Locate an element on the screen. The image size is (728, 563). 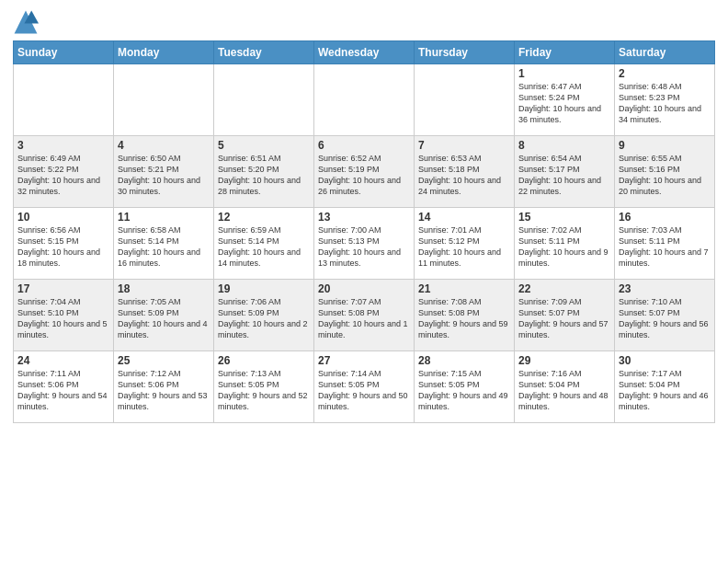
day-number: 3 is located at coordinates (63, 145).